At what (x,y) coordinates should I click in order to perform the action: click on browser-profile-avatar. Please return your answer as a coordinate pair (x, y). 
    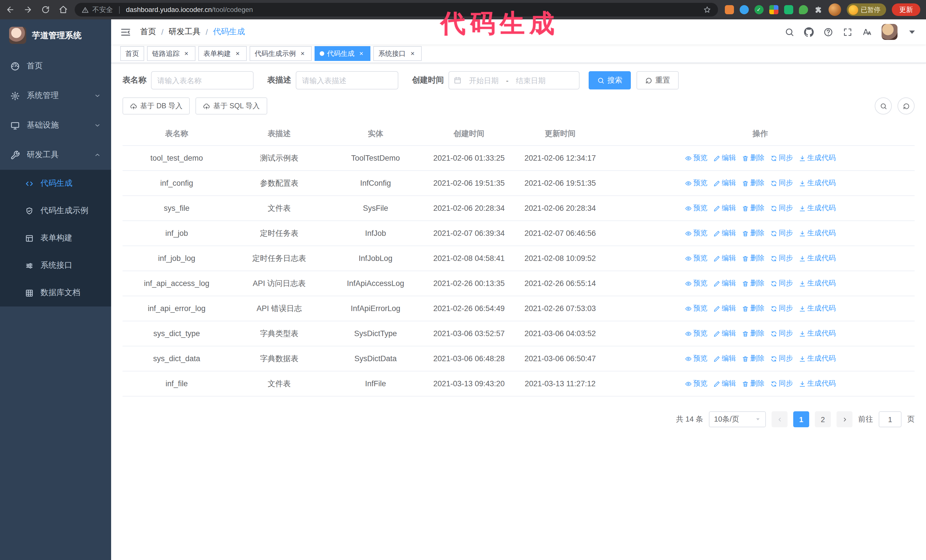
    Looking at the image, I should click on (834, 10).